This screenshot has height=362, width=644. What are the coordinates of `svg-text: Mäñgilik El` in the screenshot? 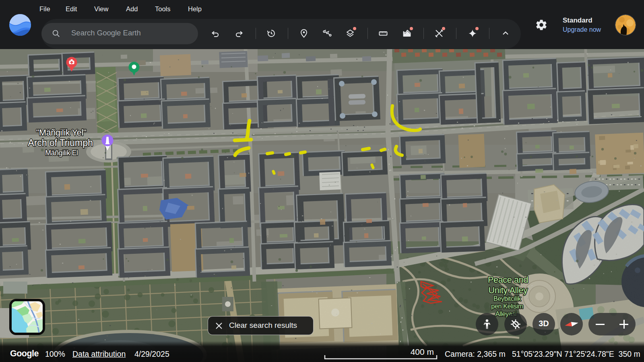 It's located at (61, 153).